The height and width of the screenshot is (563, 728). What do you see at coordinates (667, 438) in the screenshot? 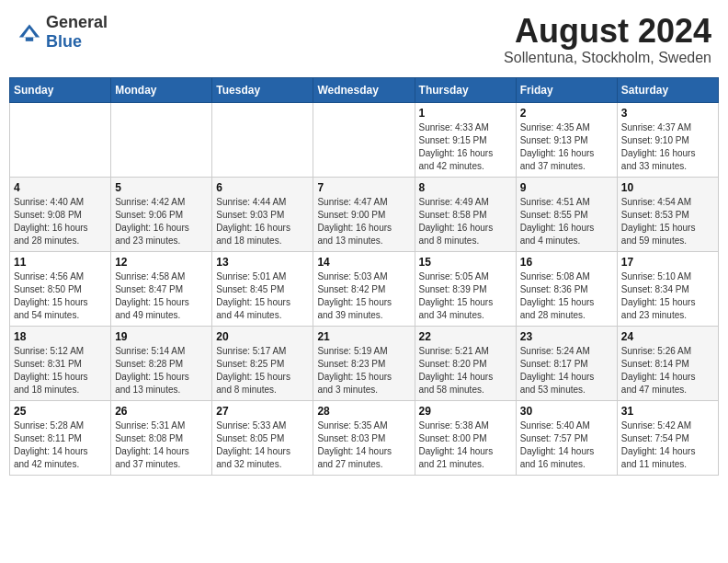
I see `calendar-cell: 31Sunrise: 5:42 AM Sunset: 7:54 PM Dayli…` at bounding box center [667, 438].